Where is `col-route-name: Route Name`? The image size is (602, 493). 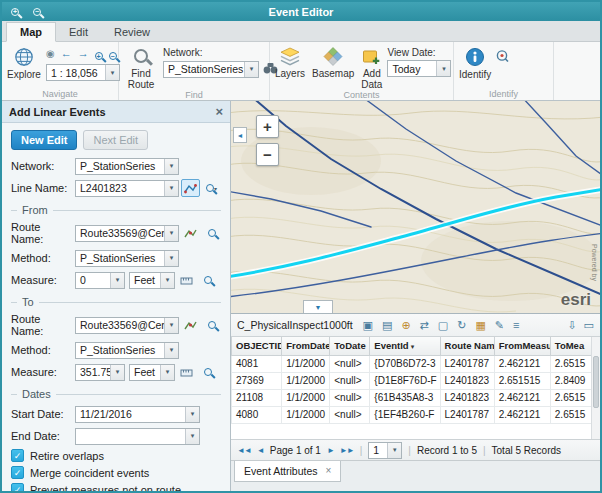
col-route-name: Route Name is located at coordinates (467, 346).